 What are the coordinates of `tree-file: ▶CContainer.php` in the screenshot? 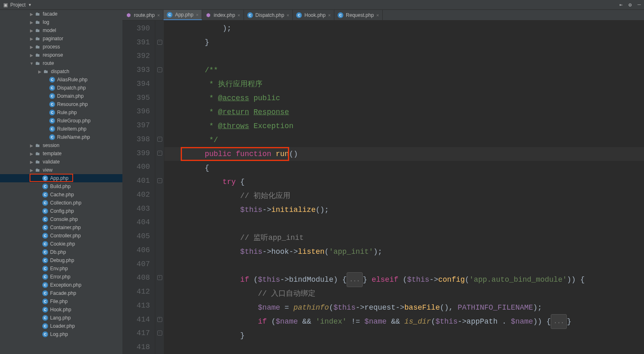 It's located at (61, 228).